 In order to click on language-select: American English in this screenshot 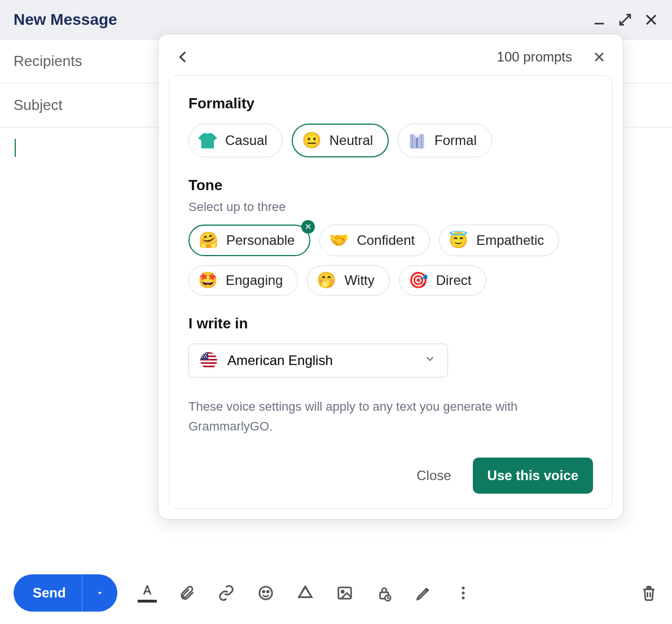, I will do `click(318, 361)`.